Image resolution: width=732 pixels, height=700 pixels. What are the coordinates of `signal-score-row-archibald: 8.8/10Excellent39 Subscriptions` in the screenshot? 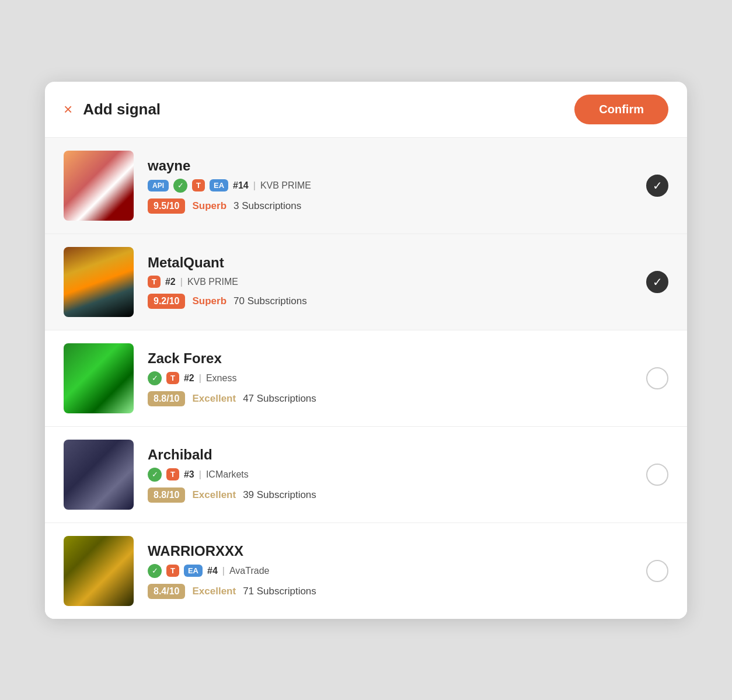 It's located at (390, 495).